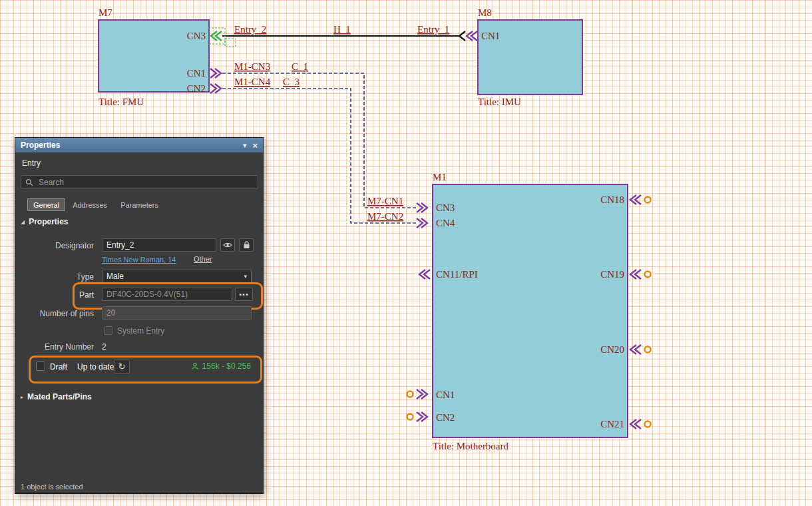  I want to click on m1-pin-cn3-label: CN3, so click(445, 208).